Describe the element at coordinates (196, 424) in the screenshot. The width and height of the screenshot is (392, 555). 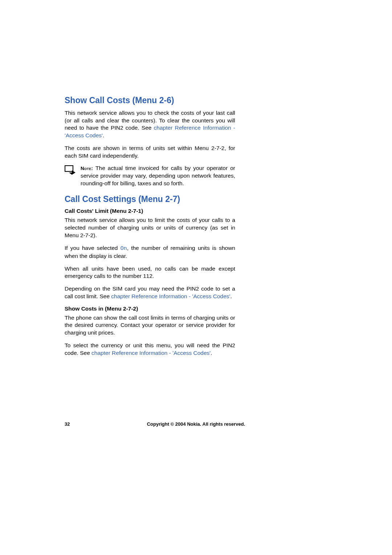
I see `footer-copyright: Copyright © 2004 Nokia. All rights reser…` at that location.